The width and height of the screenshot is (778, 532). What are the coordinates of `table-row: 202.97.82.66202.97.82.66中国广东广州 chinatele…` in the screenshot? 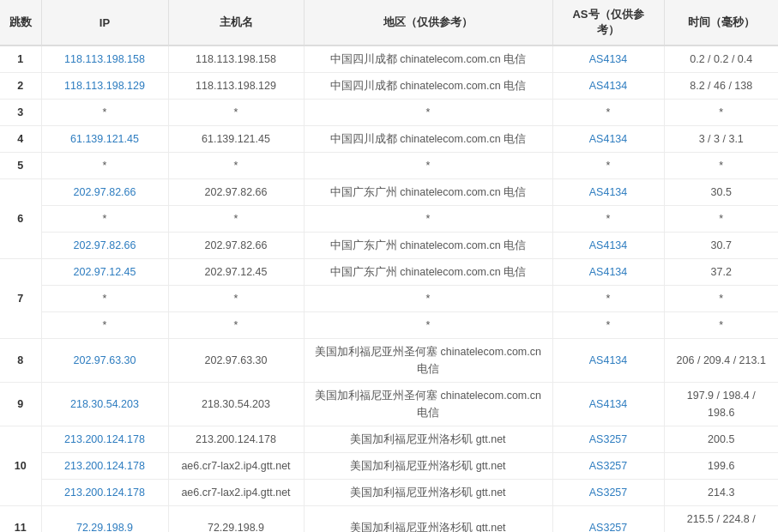 It's located at (389, 245).